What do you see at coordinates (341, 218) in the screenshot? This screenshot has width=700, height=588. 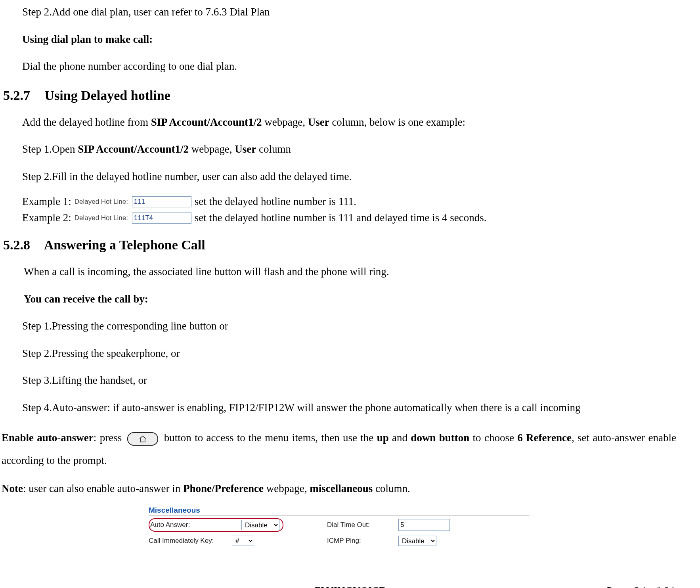 I see `example-2-desc: set the delayed hotline number is 111 an…` at bounding box center [341, 218].